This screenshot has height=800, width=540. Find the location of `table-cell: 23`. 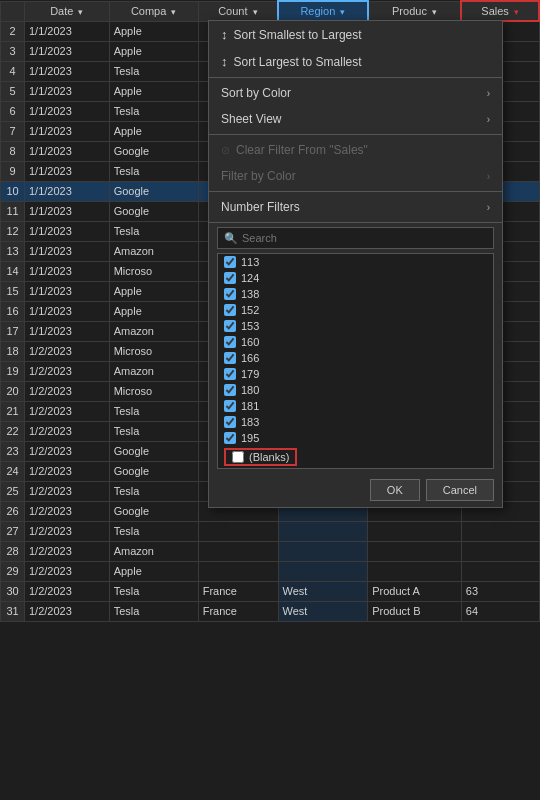

table-cell: 23 is located at coordinates (13, 451).